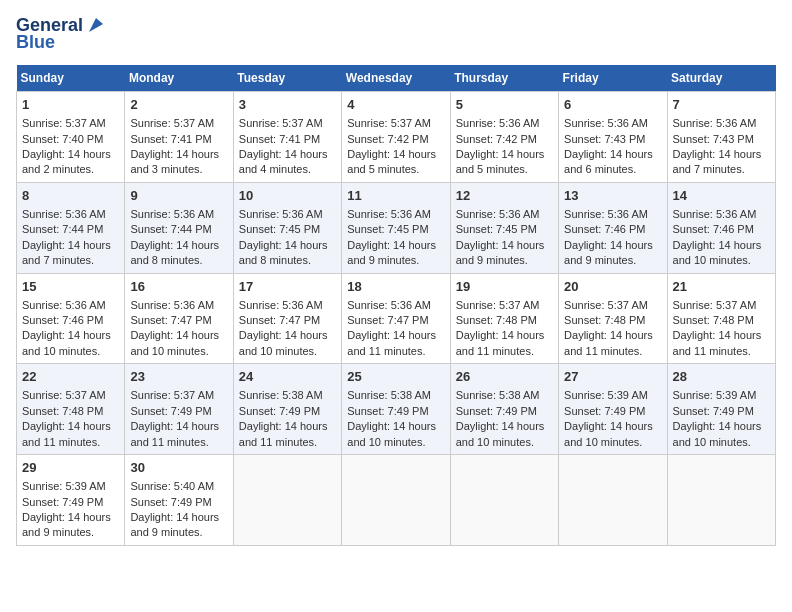 This screenshot has width=792, height=612. Describe the element at coordinates (721, 138) in the screenshot. I see `calendar-cell: 7Sunrise: 5:36 AMSunset: 7:43 PMDaylight…` at that location.